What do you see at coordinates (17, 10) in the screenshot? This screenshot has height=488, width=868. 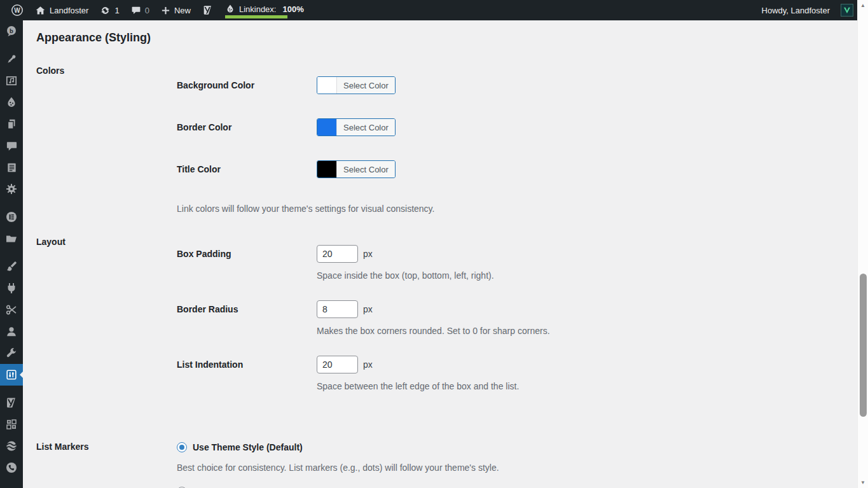 I see `wordpress-logo-icon: W` at bounding box center [17, 10].